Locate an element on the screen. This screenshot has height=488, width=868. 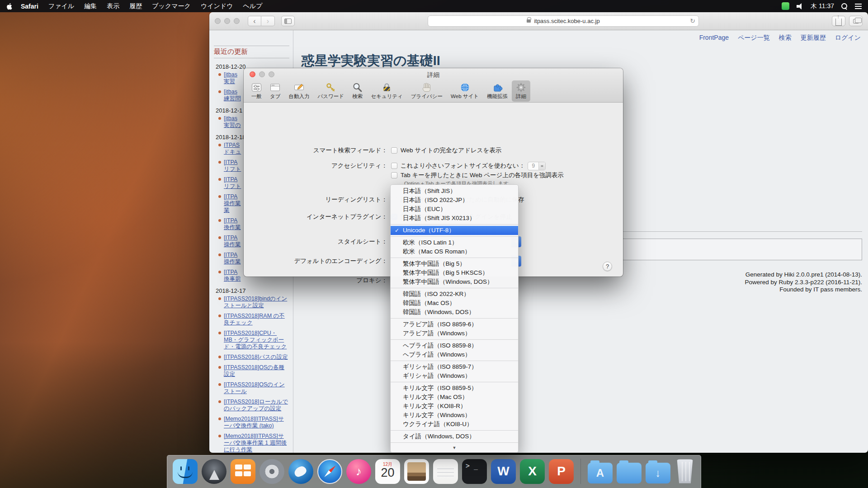
tab-highlight-checkbox is located at coordinates (394, 175).